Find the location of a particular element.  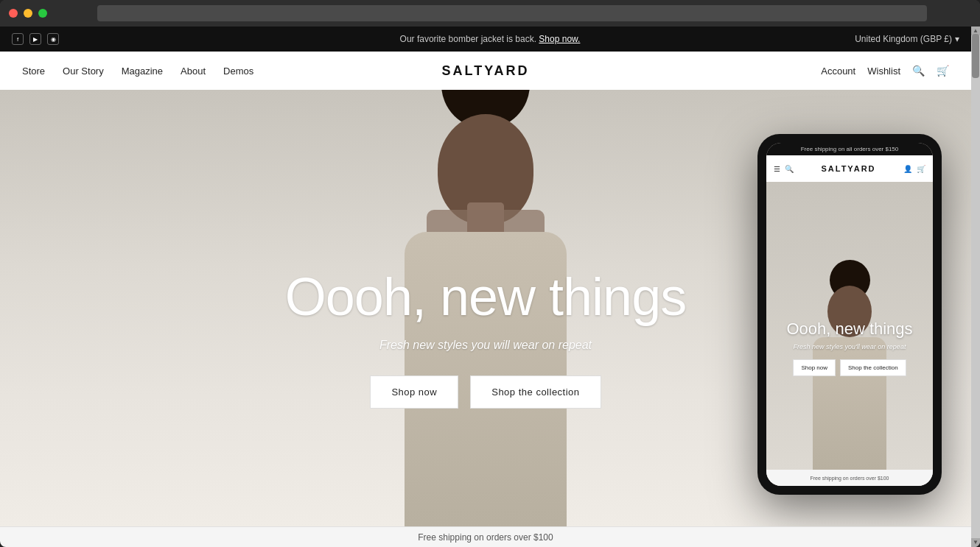

browser-titlebar is located at coordinates (490, 13).